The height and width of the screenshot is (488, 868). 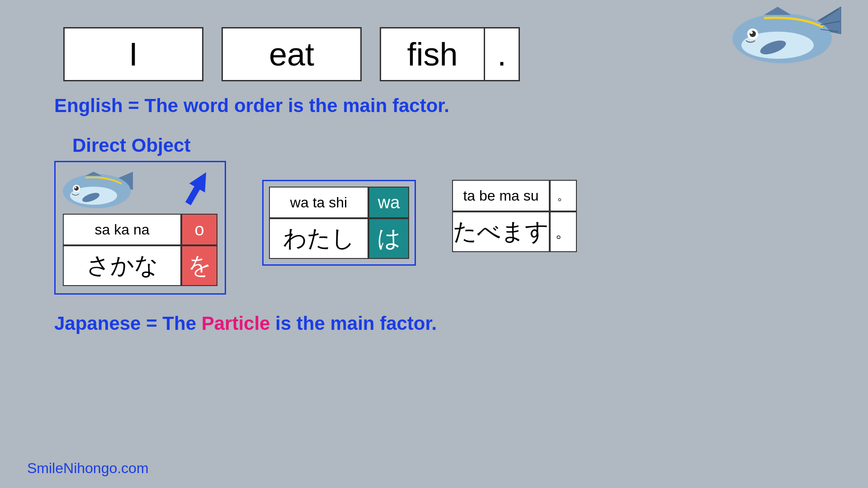 I want to click on word-eat-text: eat, so click(x=292, y=54).